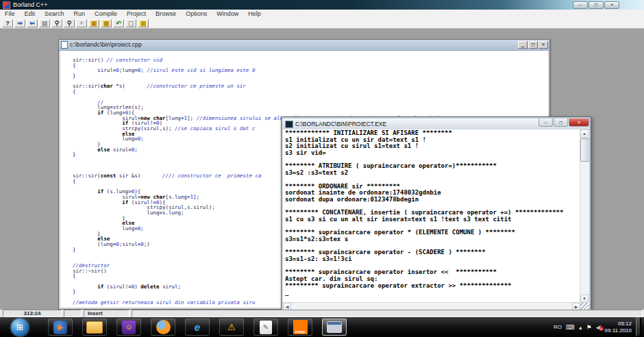  Describe the element at coordinates (7, 5) in the screenshot. I see `borland-app-icon` at that location.